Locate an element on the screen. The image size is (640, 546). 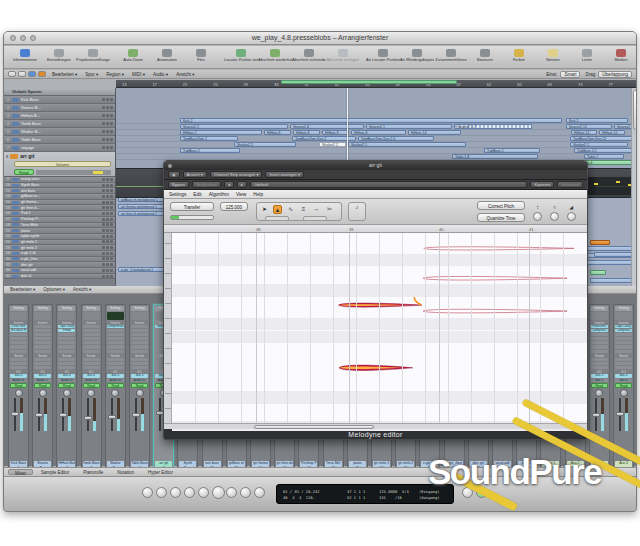
autopunch-icon is located at coordinates (260, 492).